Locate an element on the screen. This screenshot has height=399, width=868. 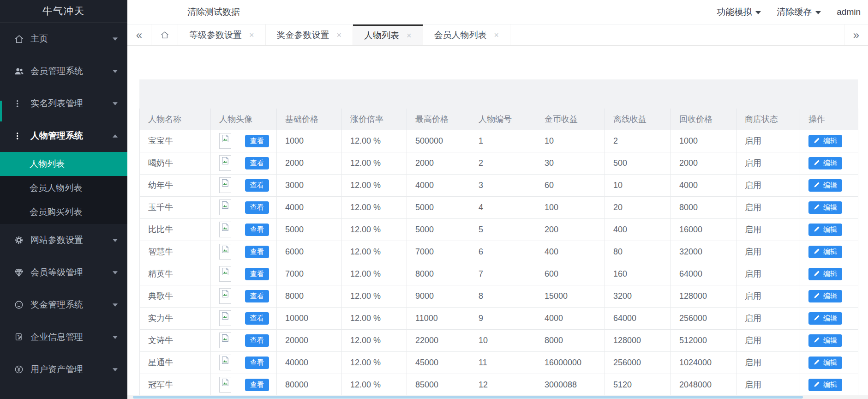
sidebar-subitem: 人物列表 is located at coordinates (64, 164).